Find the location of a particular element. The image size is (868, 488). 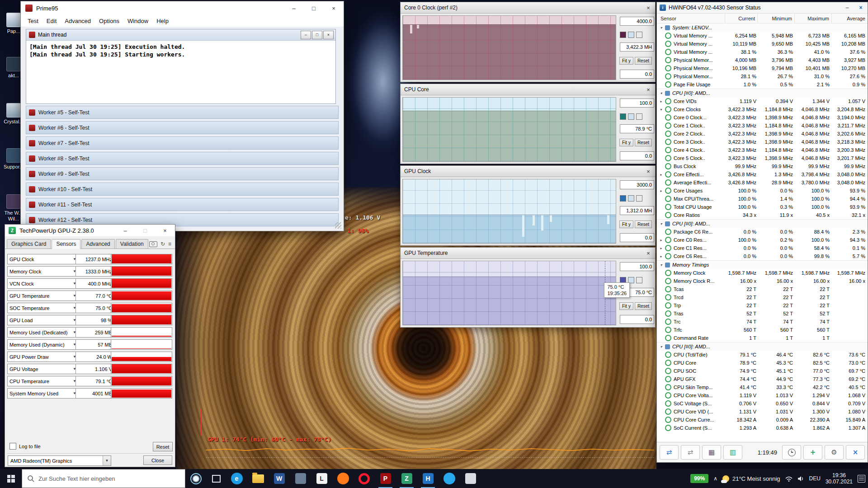

menu-advanced: Advanced is located at coordinates (78, 21).